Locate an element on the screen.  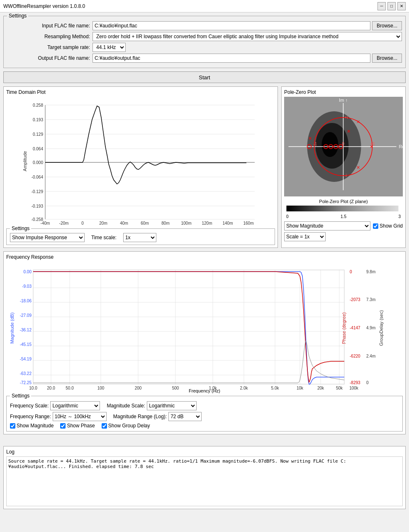
mag-scale-item: Magnitude Scale: Logarithmic is located at coordinates (152, 406).